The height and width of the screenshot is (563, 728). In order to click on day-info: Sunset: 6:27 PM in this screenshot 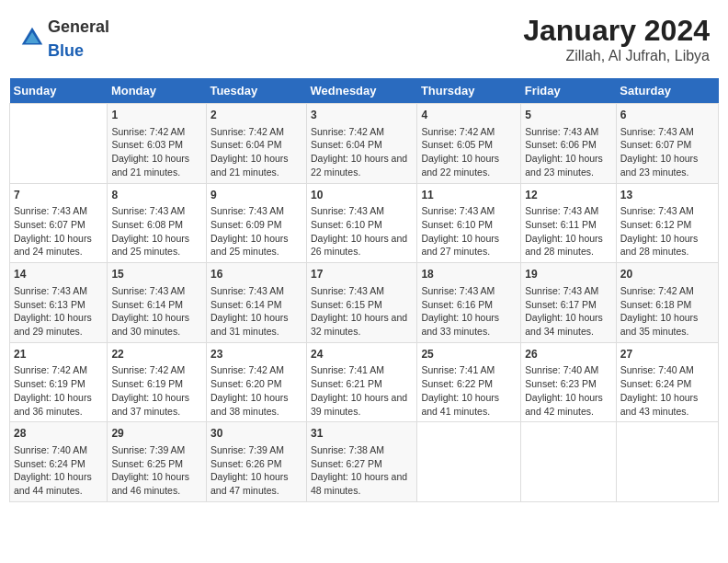, I will do `click(362, 464)`.